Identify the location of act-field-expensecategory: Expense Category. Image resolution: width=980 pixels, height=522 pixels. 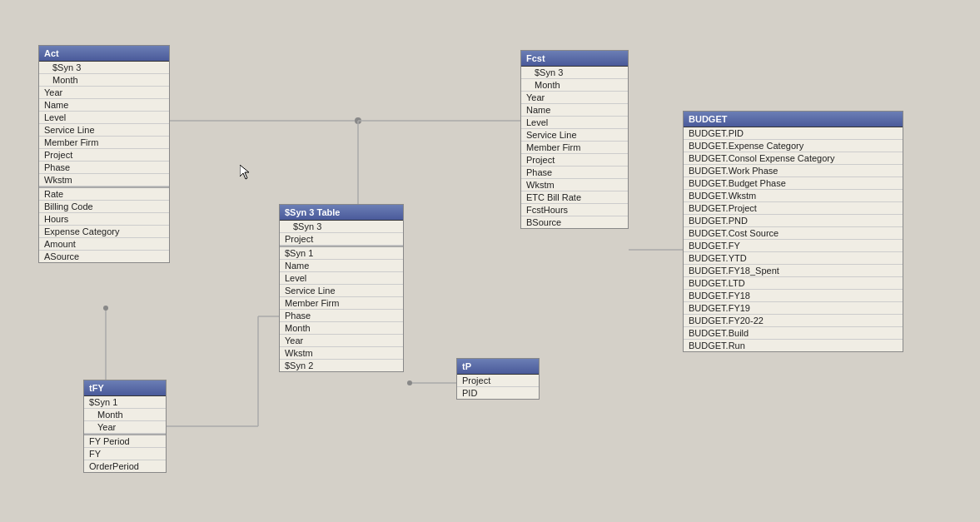
(104, 231).